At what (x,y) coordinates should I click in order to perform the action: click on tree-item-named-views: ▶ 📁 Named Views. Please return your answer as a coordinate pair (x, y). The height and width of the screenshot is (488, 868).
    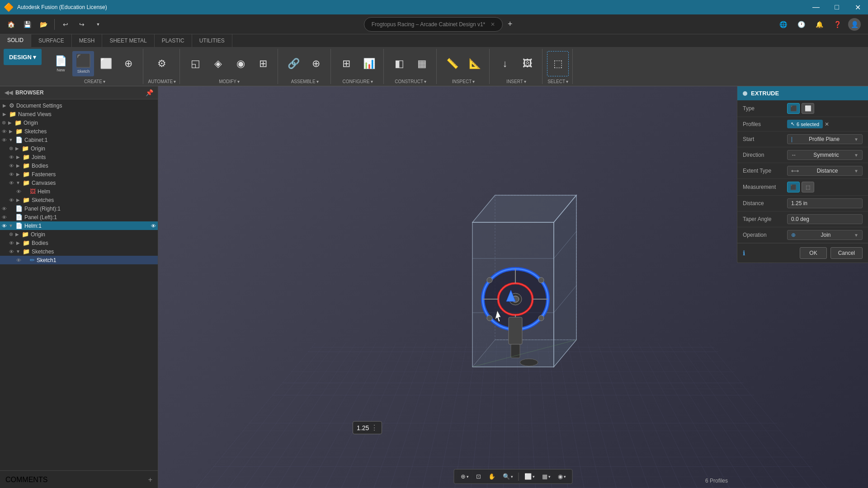
    Looking at the image, I should click on (79, 114).